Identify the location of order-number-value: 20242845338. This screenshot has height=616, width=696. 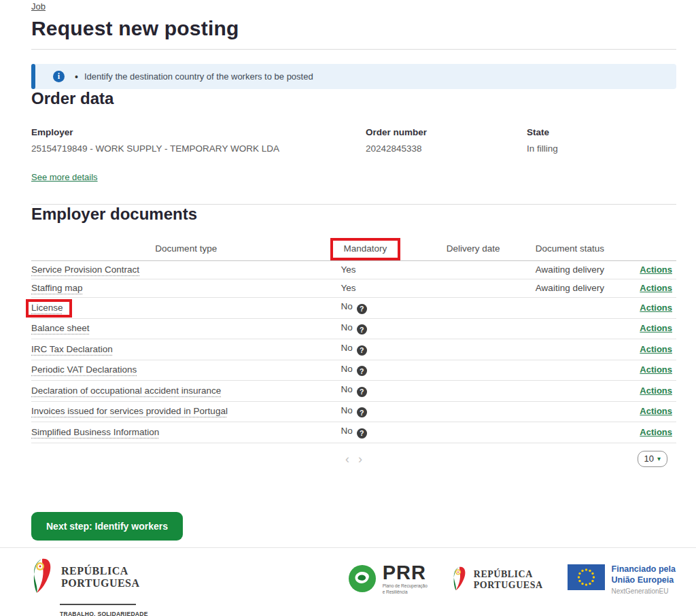
(446, 148).